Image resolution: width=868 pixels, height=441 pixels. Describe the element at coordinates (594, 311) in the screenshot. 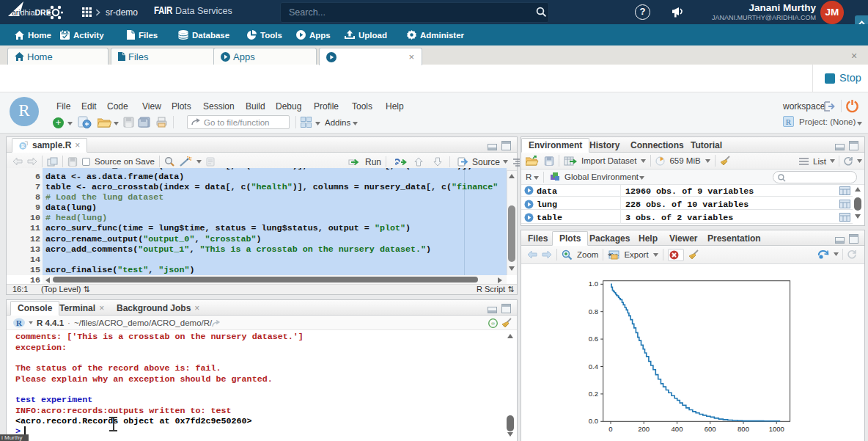

I see `svg-text: 0.8` at that location.